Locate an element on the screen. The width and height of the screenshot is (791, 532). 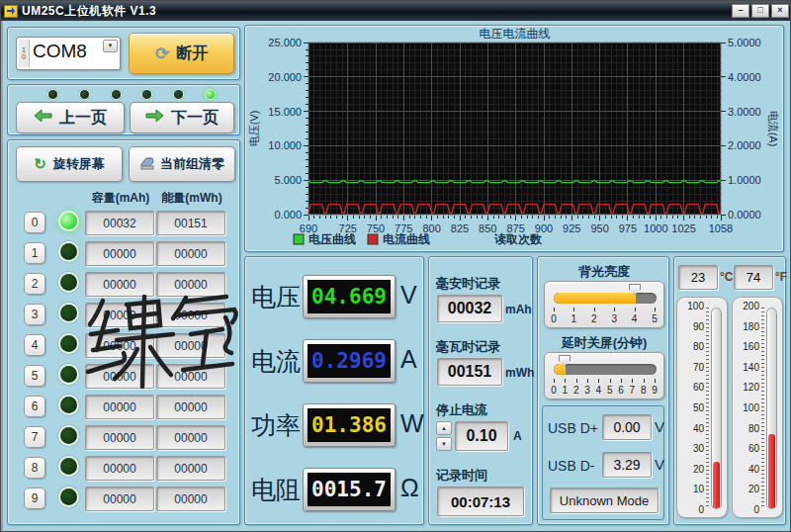
group-row: 3 00000 00000 is located at coordinates (125, 314).